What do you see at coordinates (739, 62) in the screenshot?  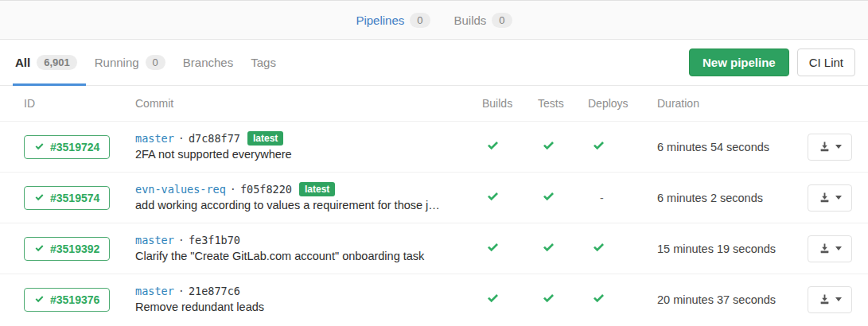 I see `new-pipeline-button: New pipeline` at bounding box center [739, 62].